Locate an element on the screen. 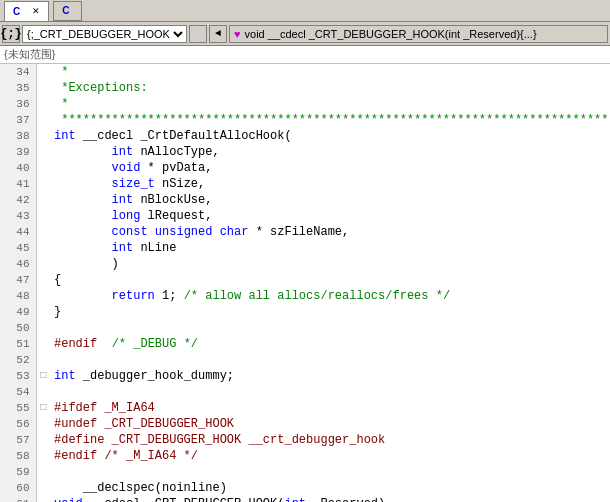 This screenshot has width=610, height=502. line-code: #endif /* _M_IA64 */ is located at coordinates (330, 456).